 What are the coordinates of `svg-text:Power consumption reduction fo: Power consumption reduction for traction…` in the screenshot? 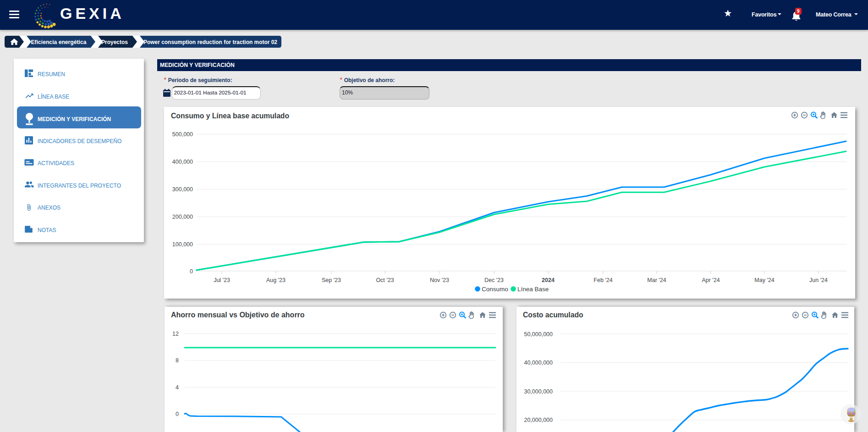 It's located at (210, 42).